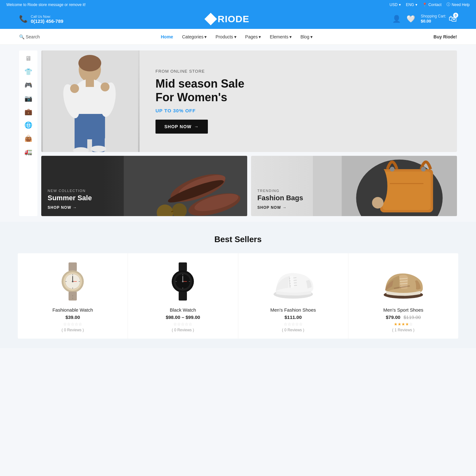 The image size is (476, 476). I want to click on wishlist-icon: 🤍, so click(411, 19).